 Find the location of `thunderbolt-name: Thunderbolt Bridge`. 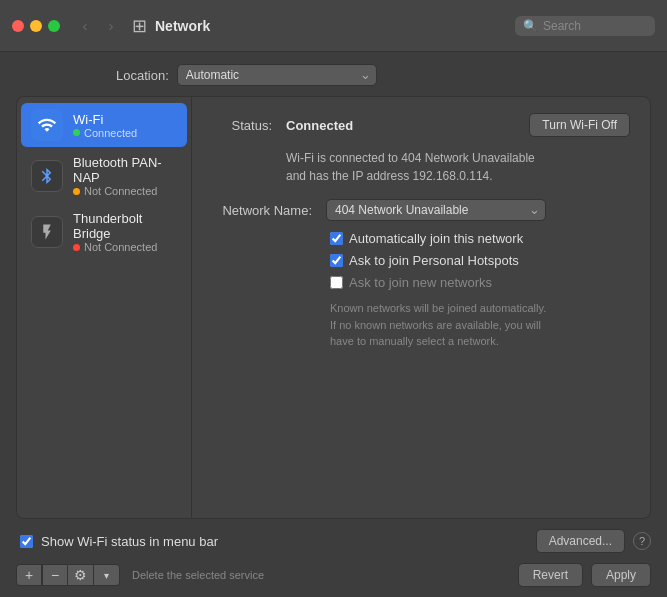

thunderbolt-name: Thunderbolt Bridge is located at coordinates (125, 226).